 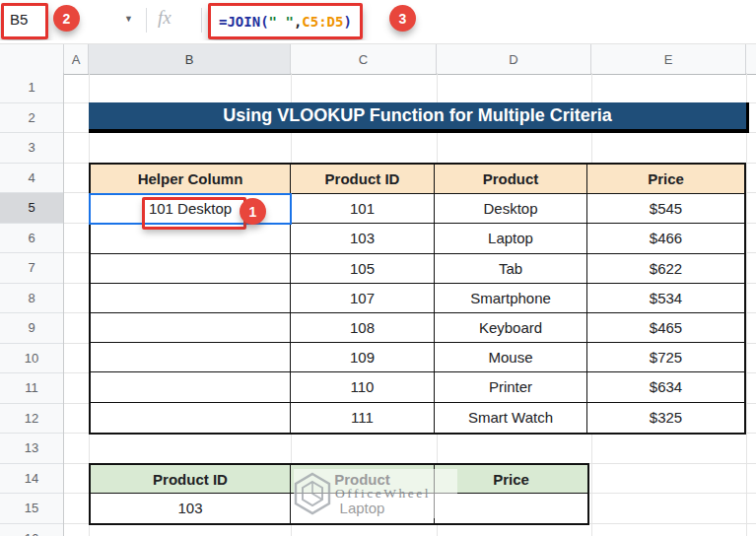 What do you see at coordinates (194, 213) in the screenshot?
I see `annotation-rect-cell` at bounding box center [194, 213].